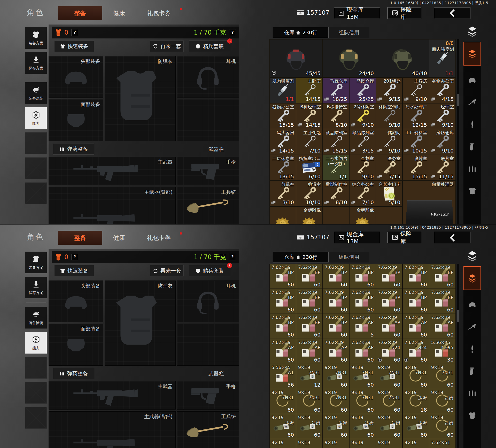 This screenshot has height=448, width=496. Describe the element at coordinates (74, 46) in the screenshot. I see `quick-equip-button: 快速装备` at that location.